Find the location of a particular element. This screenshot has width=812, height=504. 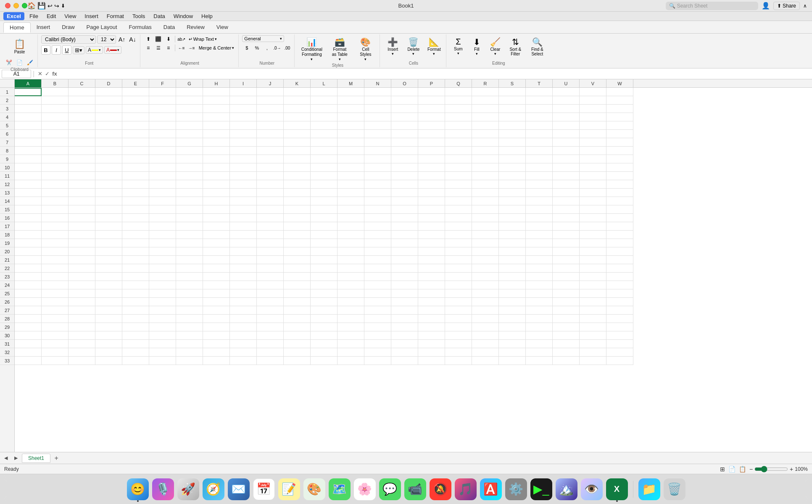

cell-O20 is located at coordinates (405, 252).